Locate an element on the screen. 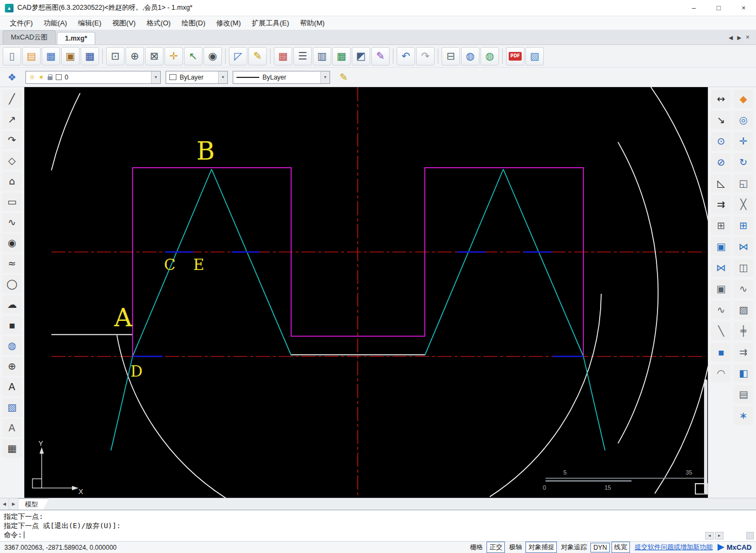 Image resolution: width=756 pixels, height=553 pixels. array-rect-button: ⊞ is located at coordinates (721, 226).